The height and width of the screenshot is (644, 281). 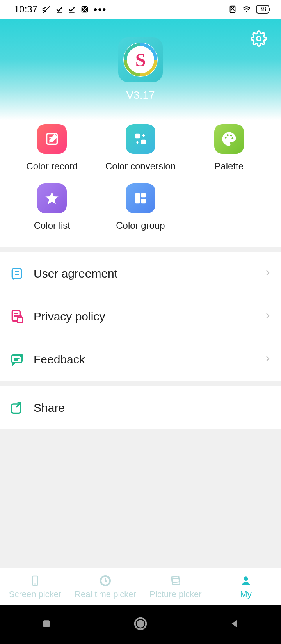 I want to click on app-version: V3.17, so click(x=140, y=95).